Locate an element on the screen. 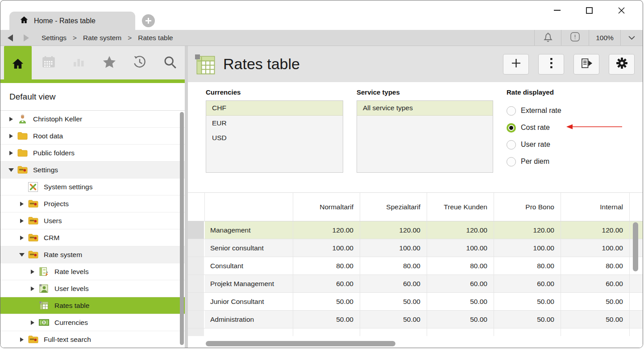  tree-item-system-settings: System settings is located at coordinates (93, 187).